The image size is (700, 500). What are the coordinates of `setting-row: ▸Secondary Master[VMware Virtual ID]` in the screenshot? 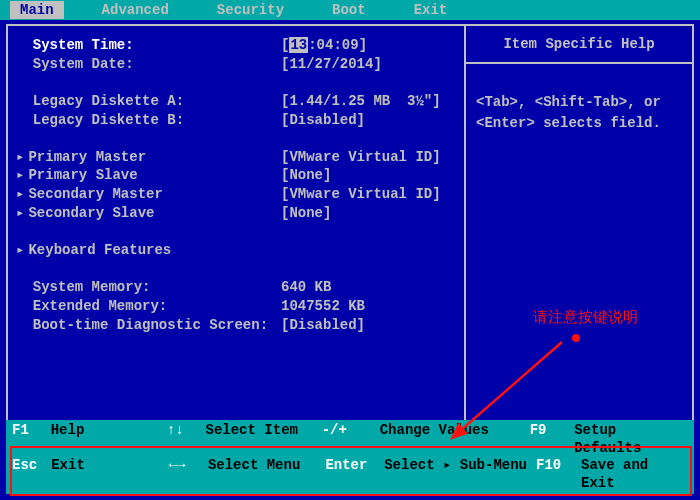 It's located at (236, 194).